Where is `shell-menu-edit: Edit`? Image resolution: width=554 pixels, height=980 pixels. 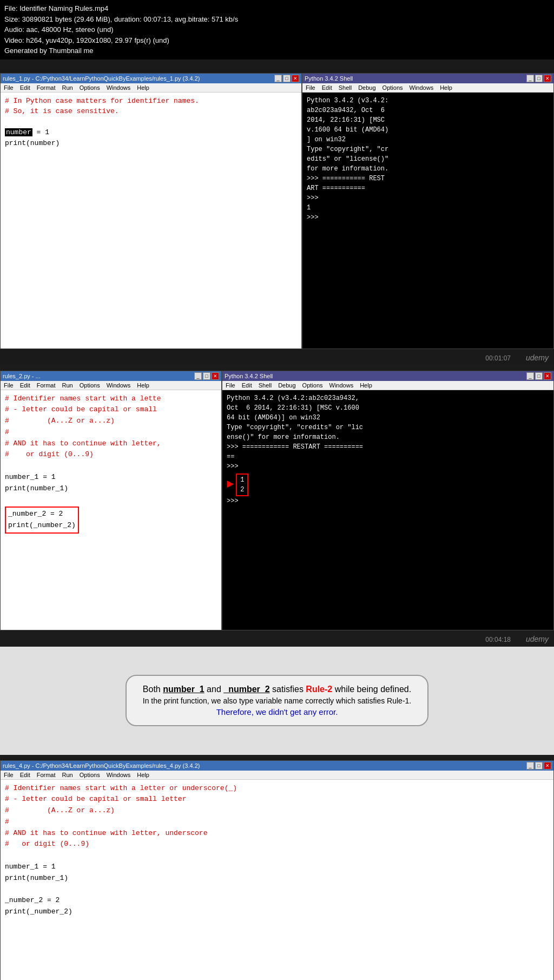
shell-menu-edit: Edit is located at coordinates (327, 88).